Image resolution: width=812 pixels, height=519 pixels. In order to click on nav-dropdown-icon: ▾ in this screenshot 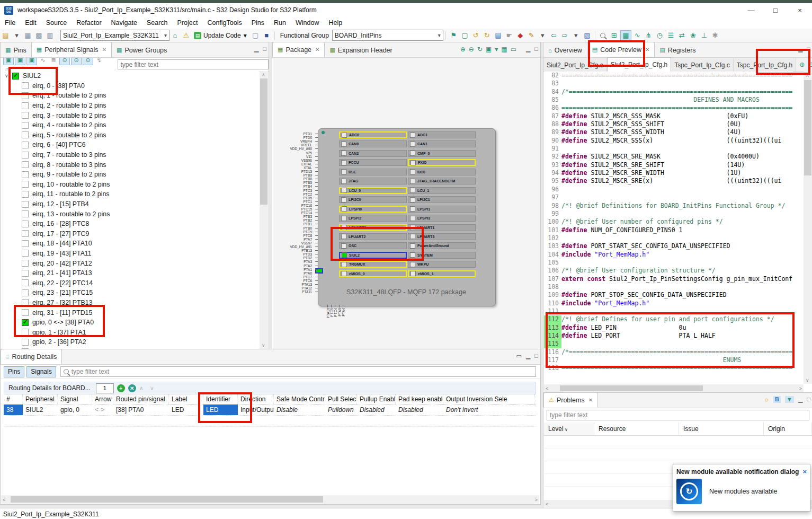, I will do `click(576, 36)`.